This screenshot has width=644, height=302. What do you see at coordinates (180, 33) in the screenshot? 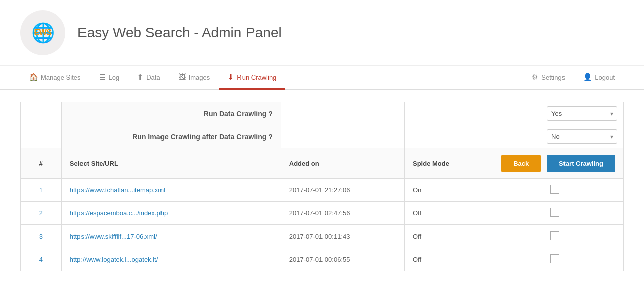
I see `app-title: Easy Web Search - Admin Panel` at bounding box center [180, 33].